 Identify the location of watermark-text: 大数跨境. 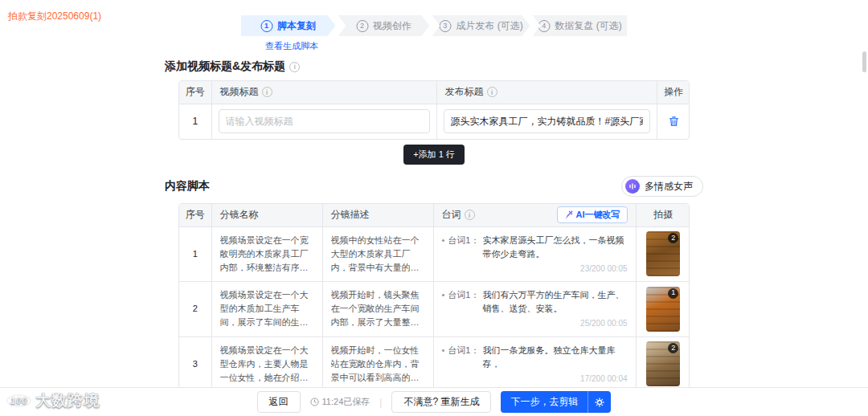
(68, 401).